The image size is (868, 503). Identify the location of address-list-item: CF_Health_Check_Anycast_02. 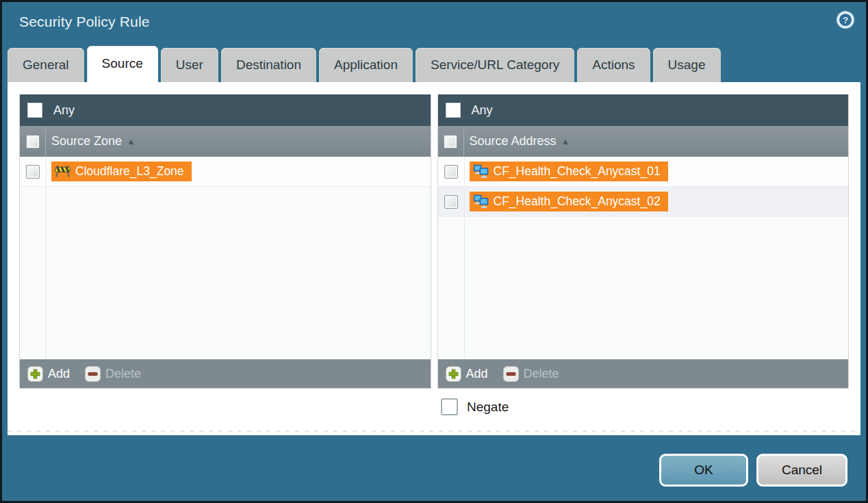
(643, 202).